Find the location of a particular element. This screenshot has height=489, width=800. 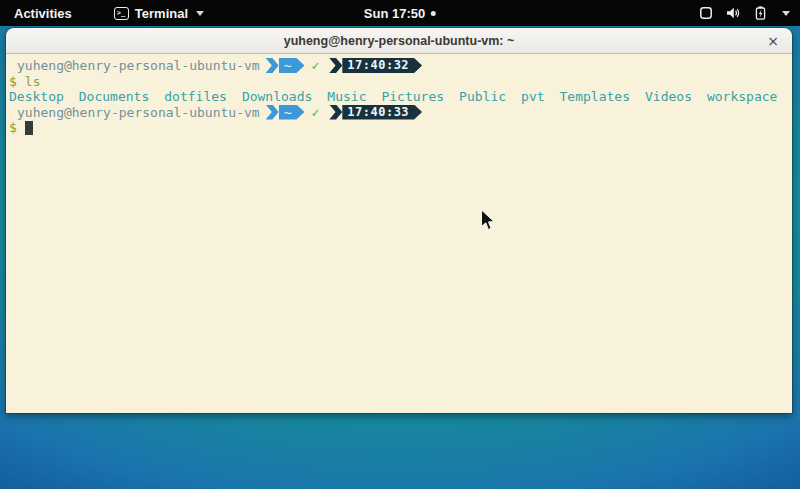

dir-entry: Desktop is located at coordinates (36, 96).